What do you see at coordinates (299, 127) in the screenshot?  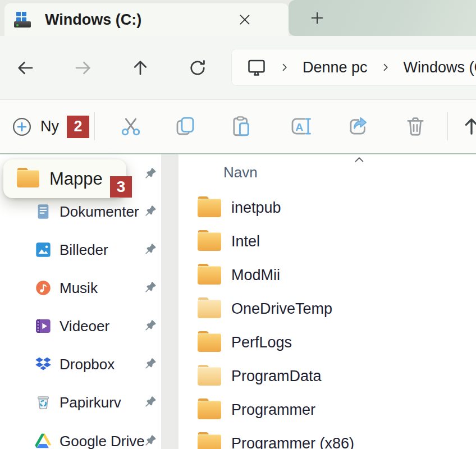 I see `svg-text: A` at bounding box center [299, 127].